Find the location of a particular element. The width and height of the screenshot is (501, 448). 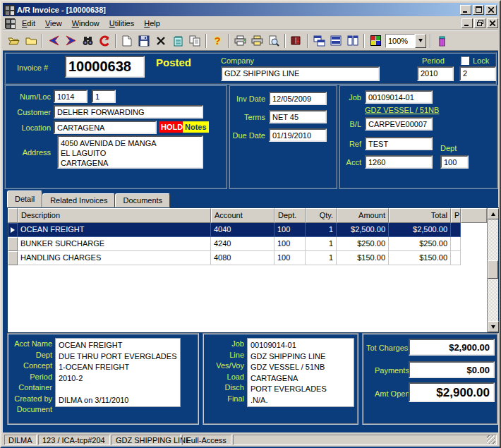

cell-total: $150.00 is located at coordinates (420, 258).